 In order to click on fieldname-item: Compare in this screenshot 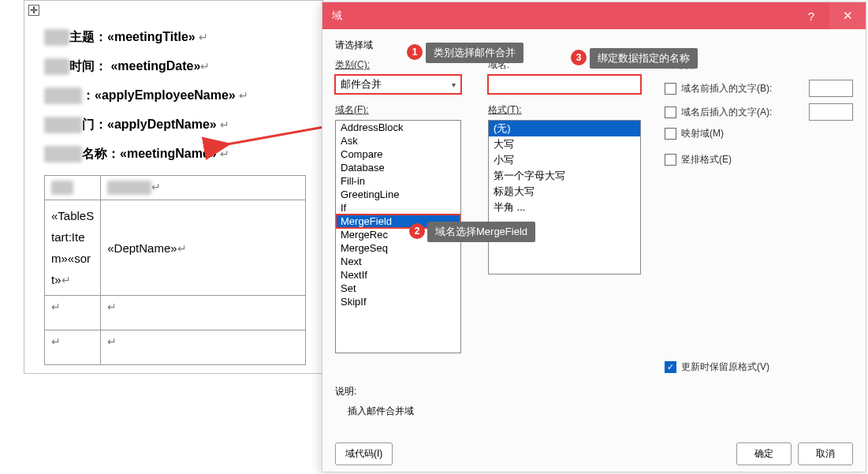, I will do `click(398, 155)`.